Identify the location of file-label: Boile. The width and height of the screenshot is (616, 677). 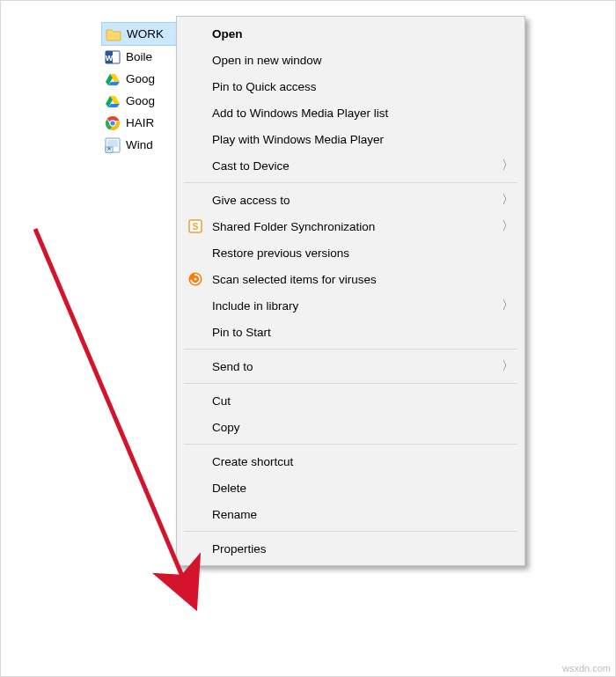
(143, 56).